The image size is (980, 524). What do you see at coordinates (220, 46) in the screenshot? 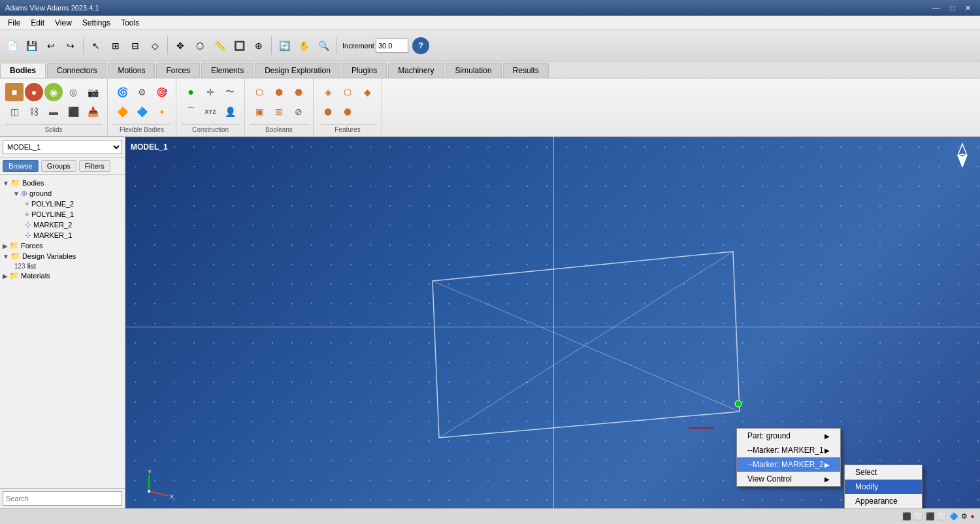
I see `measure-button: 📏` at bounding box center [220, 46].